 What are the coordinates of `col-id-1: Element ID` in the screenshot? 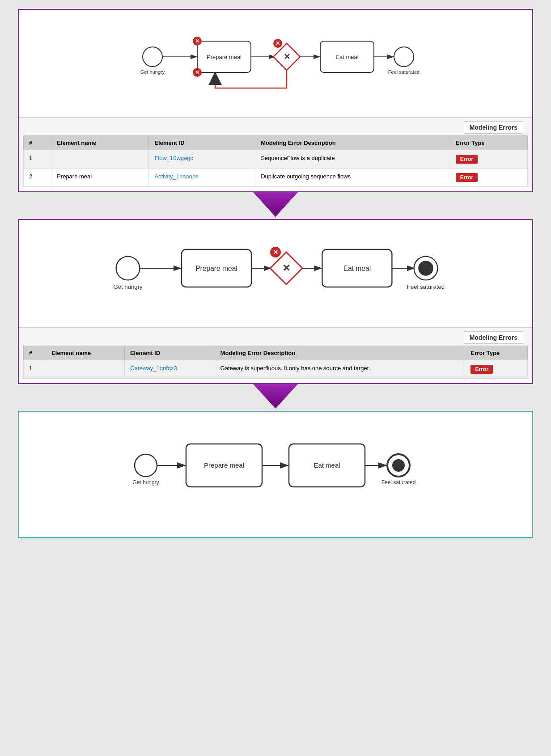 It's located at (202, 143).